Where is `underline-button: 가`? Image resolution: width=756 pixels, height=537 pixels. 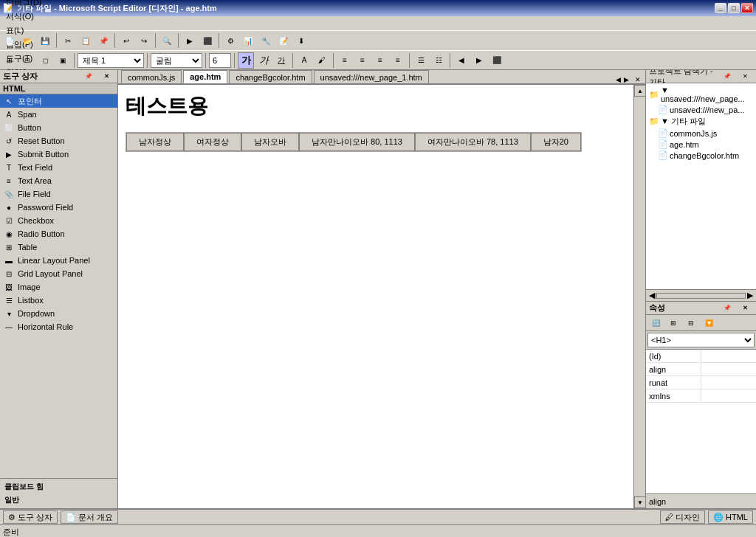 underline-button: 가 is located at coordinates (281, 60).